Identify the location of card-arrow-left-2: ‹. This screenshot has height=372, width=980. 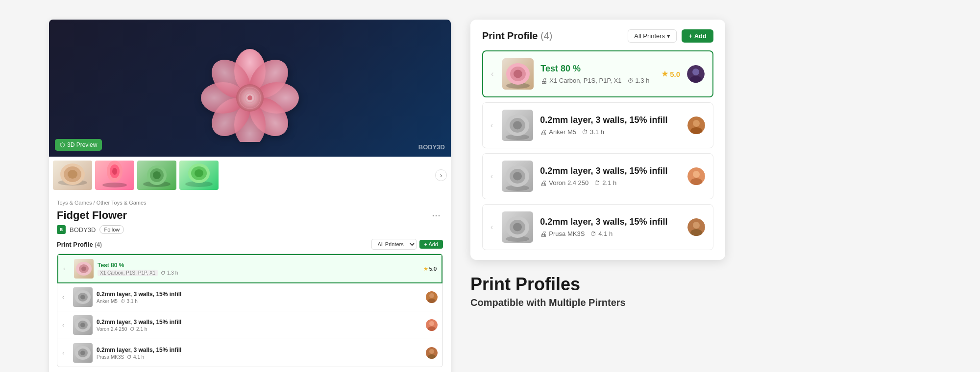
(492, 176).